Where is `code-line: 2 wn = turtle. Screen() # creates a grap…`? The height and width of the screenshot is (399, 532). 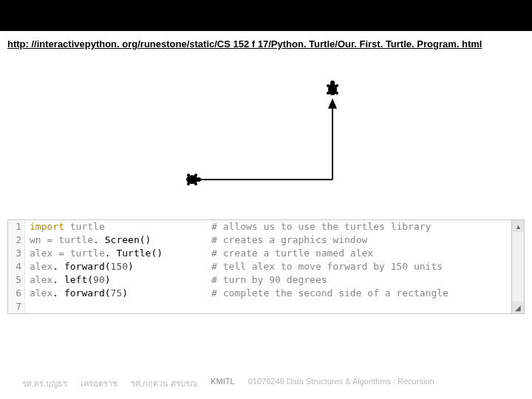
code-line: 2 wn = turtle. Screen() # creates a grap… is located at coordinates (260, 240).